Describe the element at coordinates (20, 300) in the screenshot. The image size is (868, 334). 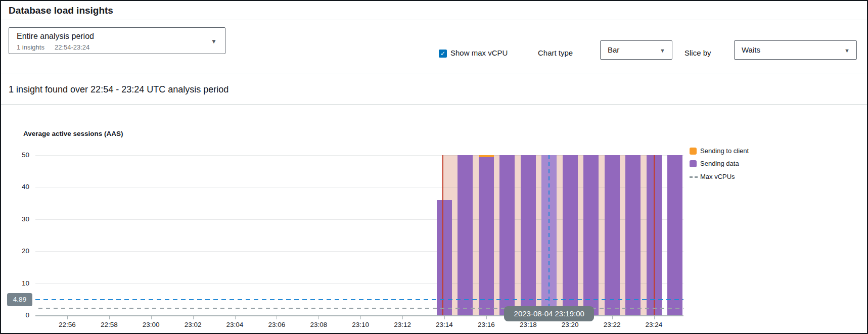
I see `aas-value-badge: 4.89` at that location.